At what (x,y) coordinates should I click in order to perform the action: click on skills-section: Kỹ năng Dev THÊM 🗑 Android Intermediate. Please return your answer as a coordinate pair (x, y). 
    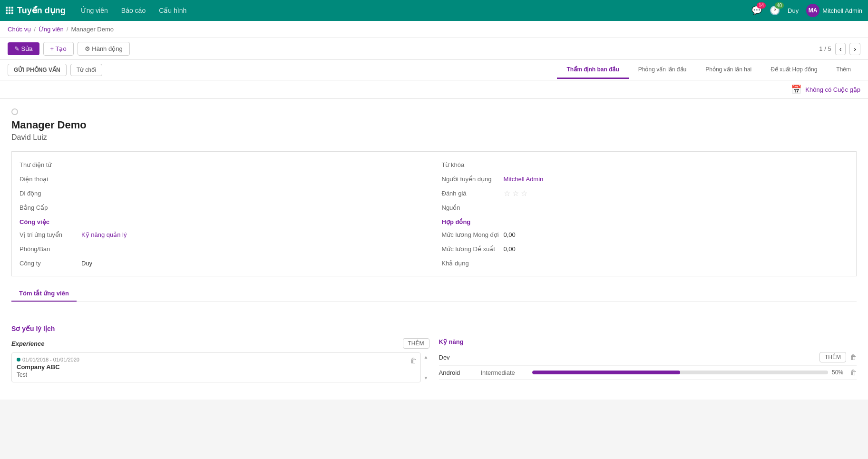
    Looking at the image, I should click on (648, 359).